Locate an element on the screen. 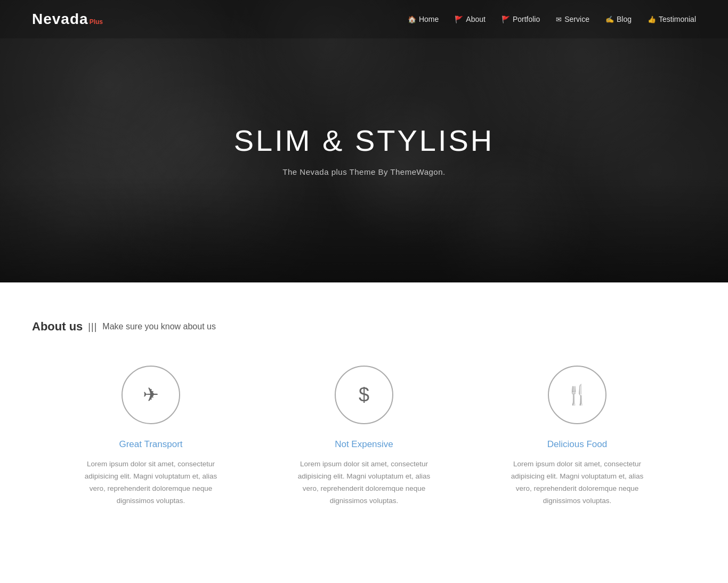 The image size is (728, 583). nav-portfolio: 🚩Portfolio is located at coordinates (521, 19).